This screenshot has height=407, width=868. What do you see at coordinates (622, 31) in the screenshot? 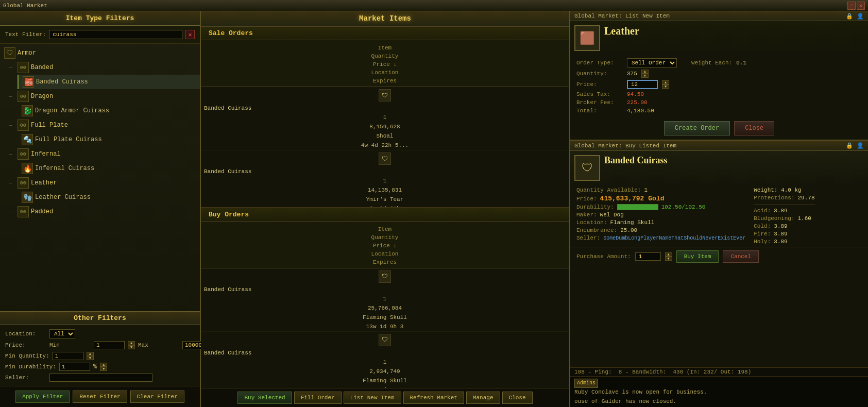
I see `leather-item-info: Leather` at bounding box center [622, 31].